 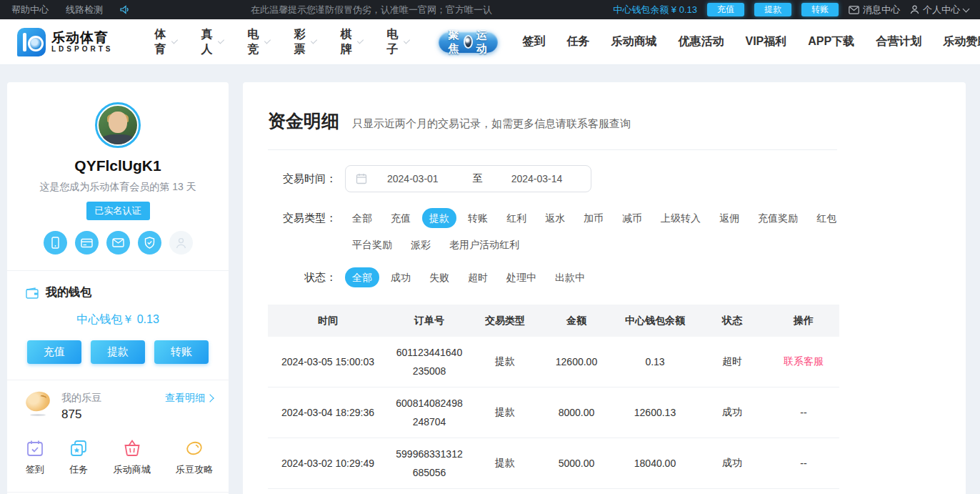 What do you see at coordinates (484, 244) in the screenshot?
I see `filter-type-old-user-bonus: 老用户活动红利` at bounding box center [484, 244].